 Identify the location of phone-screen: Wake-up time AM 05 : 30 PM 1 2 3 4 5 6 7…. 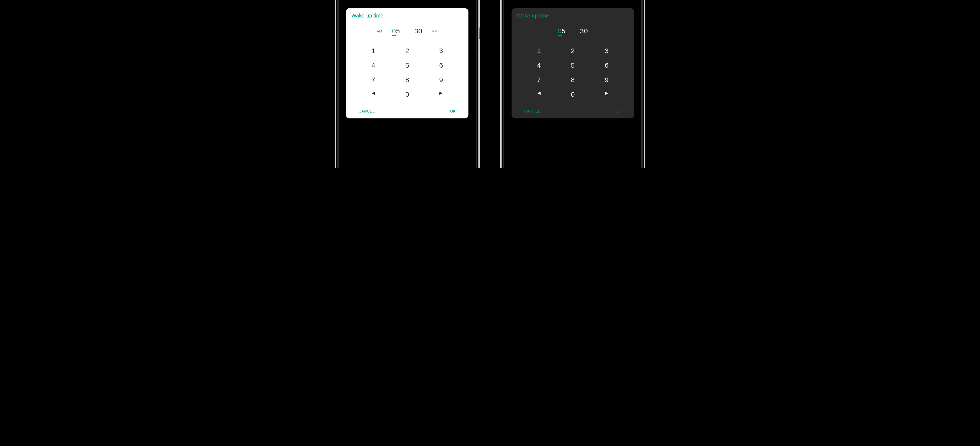
(407, 84).